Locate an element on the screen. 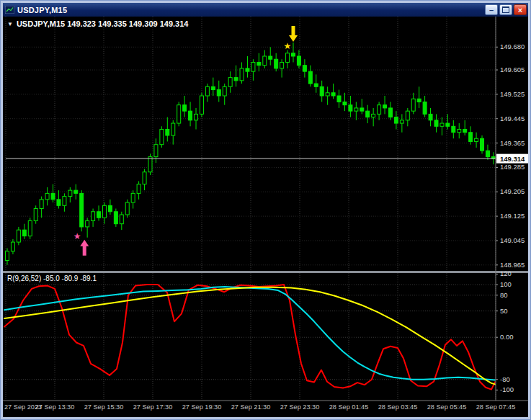 This screenshot has width=531, height=420. price-axis-label: 149.205 is located at coordinates (512, 192).